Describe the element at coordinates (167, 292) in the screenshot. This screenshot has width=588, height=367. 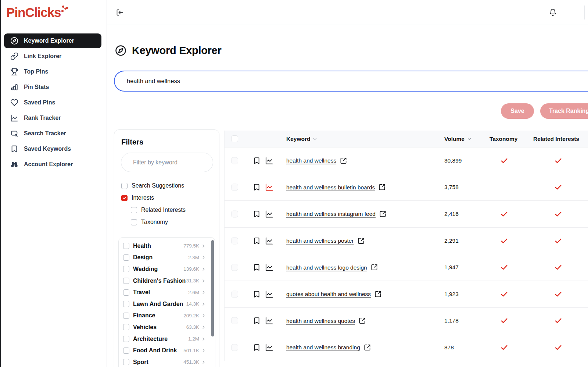
I see `category-row-travel: Travel2.6M` at that location.